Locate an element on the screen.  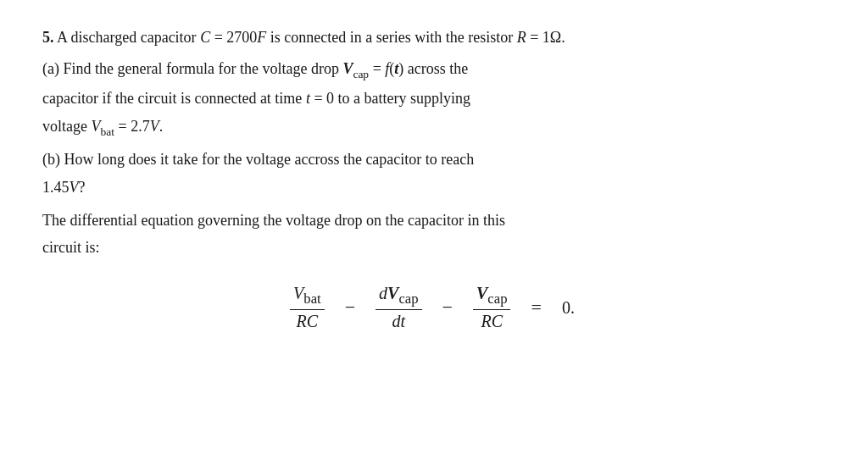
part-a-line2: capacitor if the circuit is connected at… is located at coordinates (432, 98).